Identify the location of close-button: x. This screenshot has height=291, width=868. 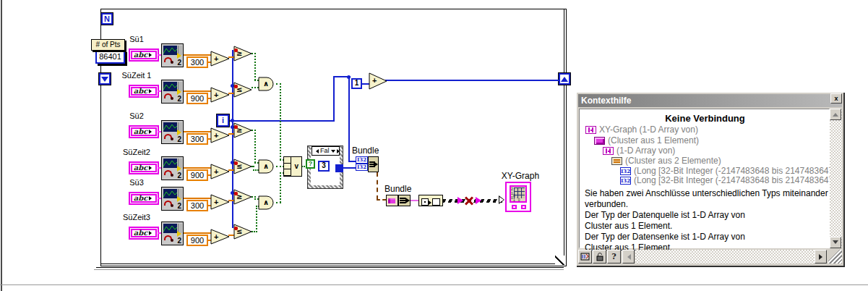
(836, 98).